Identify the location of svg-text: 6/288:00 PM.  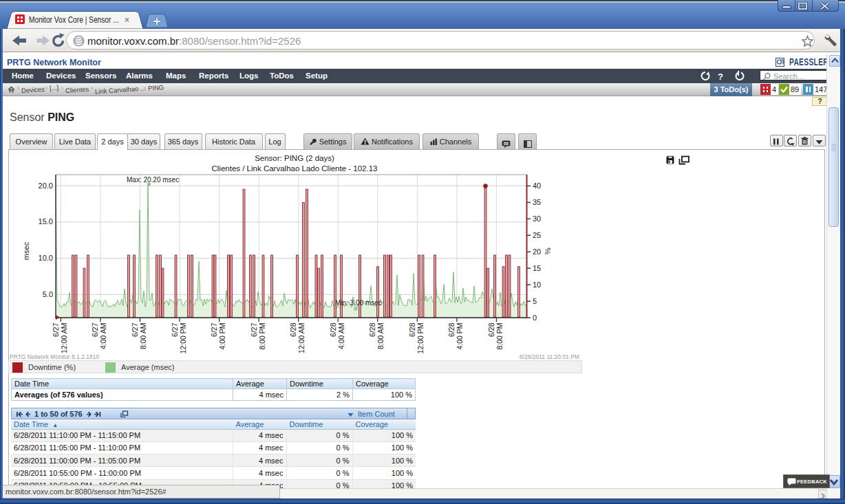
(495, 336).